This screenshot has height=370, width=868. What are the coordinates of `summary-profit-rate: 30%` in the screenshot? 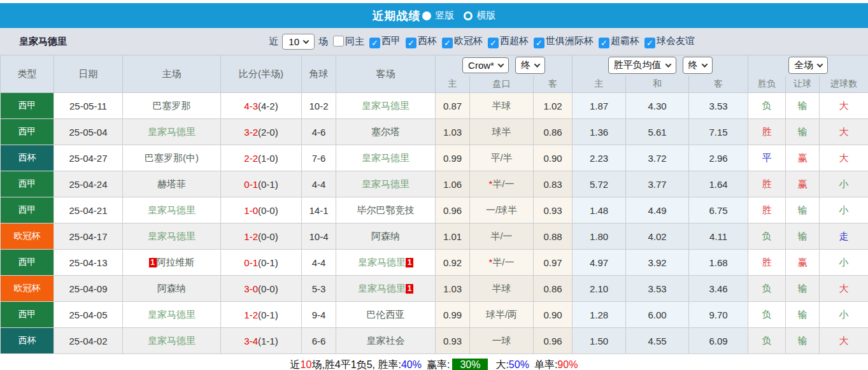 It's located at (470, 364).